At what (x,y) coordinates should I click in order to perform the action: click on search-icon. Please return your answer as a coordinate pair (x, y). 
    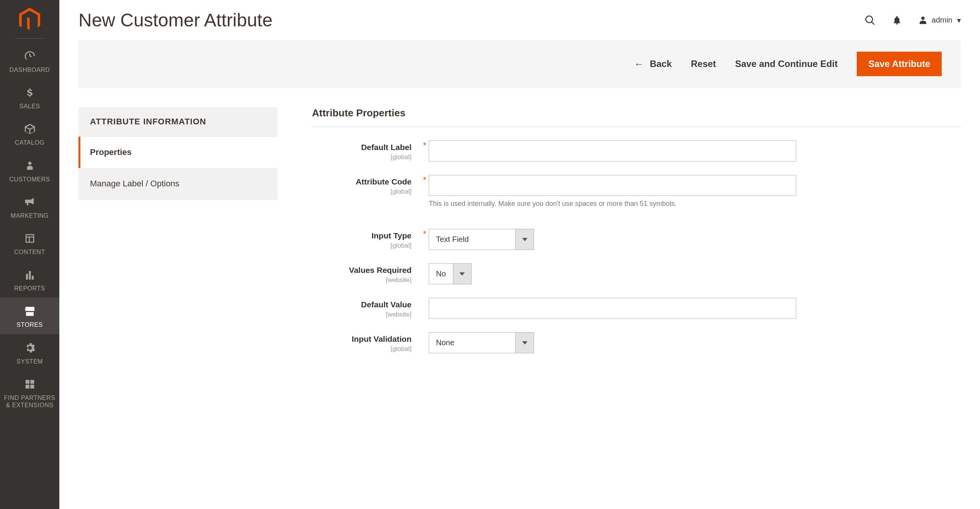
    Looking at the image, I should click on (870, 20).